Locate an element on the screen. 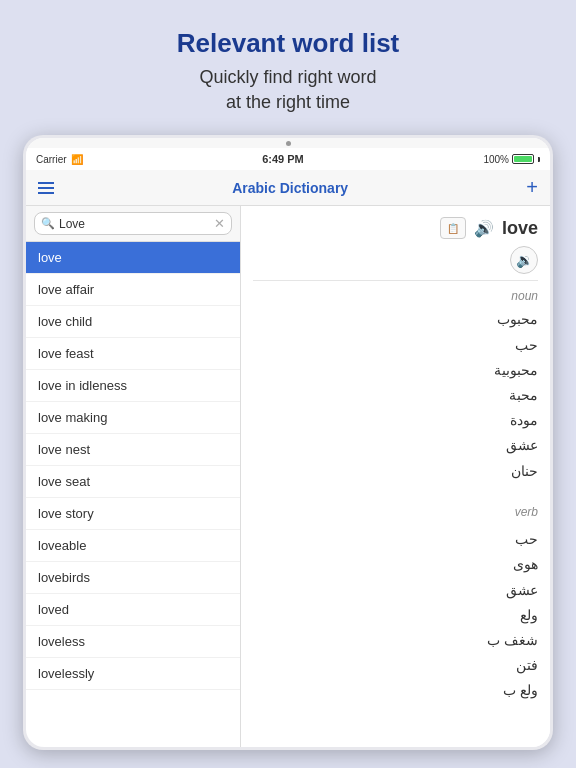 Image resolution: width=576 pixels, height=768 pixels. status-carrier: Carrier 📶 is located at coordinates (60, 160).